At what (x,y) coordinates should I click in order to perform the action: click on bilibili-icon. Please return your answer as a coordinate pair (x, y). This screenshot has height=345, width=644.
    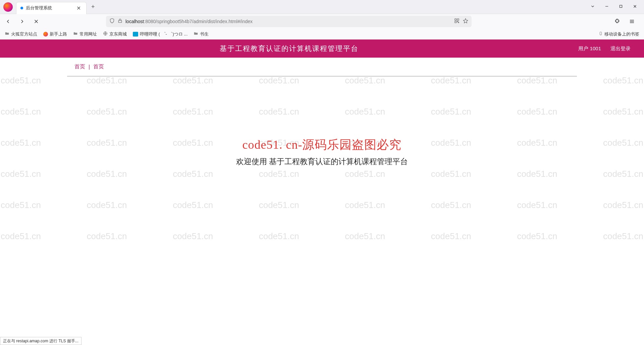
    Looking at the image, I should click on (136, 34).